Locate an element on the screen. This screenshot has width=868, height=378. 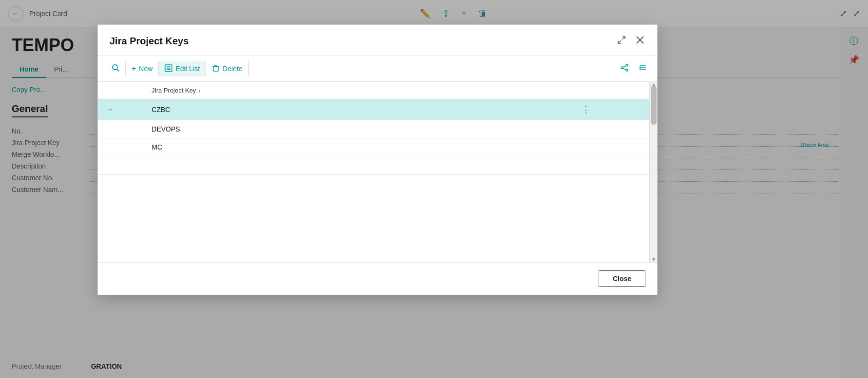
search-icon is located at coordinates (115, 69).